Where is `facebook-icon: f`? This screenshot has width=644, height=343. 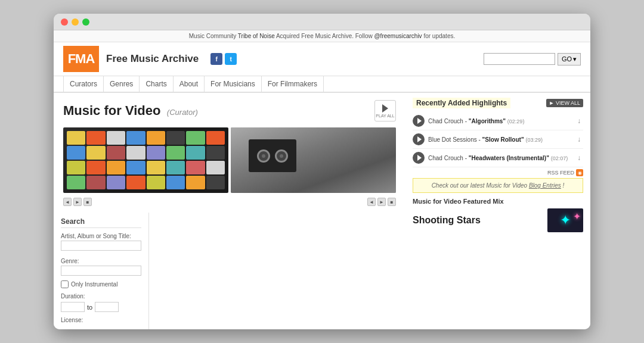
facebook-icon: f is located at coordinates (216, 59).